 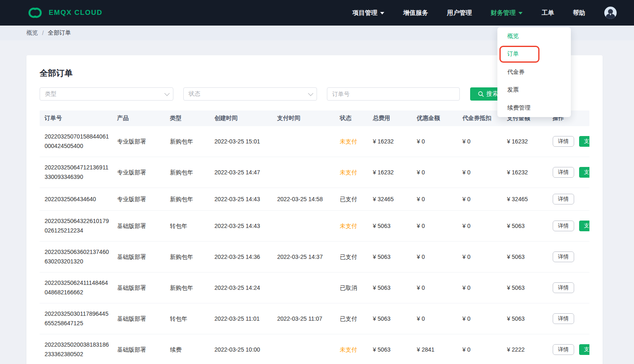 What do you see at coordinates (315, 172) in the screenshot?
I see `table-row: 20220325064712136911 330093346390 专业版部署 …` at bounding box center [315, 172].